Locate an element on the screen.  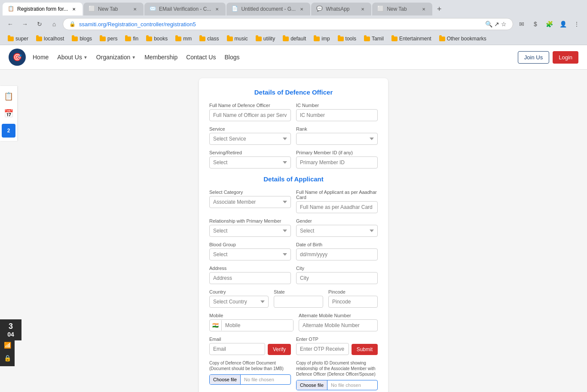
reload-button: ↻ is located at coordinates (40, 24).